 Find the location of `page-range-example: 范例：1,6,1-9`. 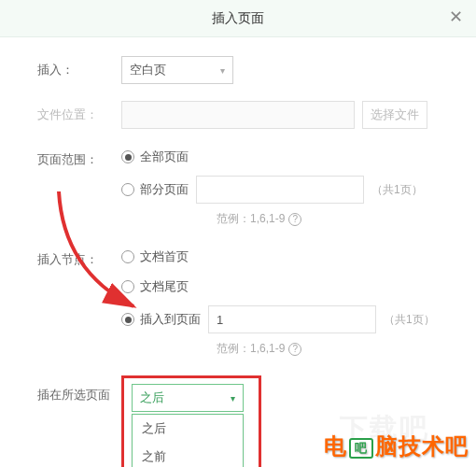

page-range-example: 范例：1,6,1-9 is located at coordinates (250, 219).